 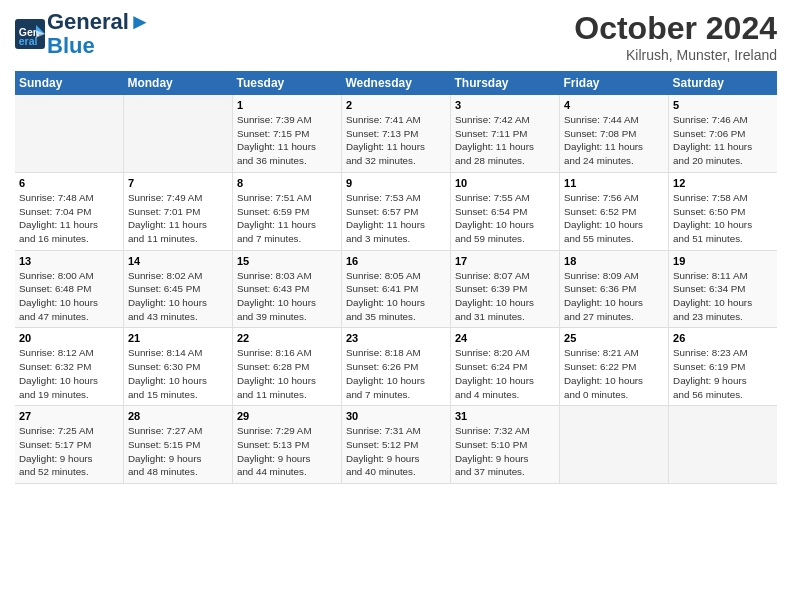 I want to click on cell-content: Sunrise: 7:51 AM Sunset: 6:59 PM Dayligh…, so click(x=287, y=218).